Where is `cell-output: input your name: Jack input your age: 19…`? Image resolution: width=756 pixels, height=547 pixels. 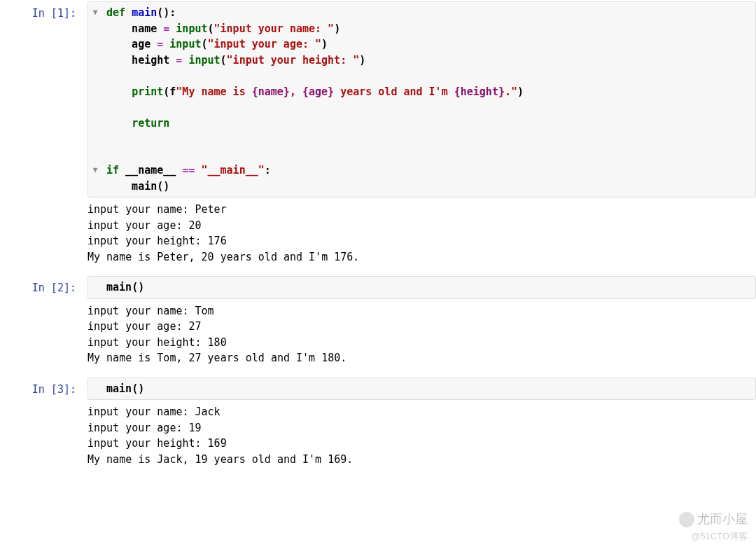
cell-output: input your name: Jack input your age: 19… is located at coordinates (378, 436).